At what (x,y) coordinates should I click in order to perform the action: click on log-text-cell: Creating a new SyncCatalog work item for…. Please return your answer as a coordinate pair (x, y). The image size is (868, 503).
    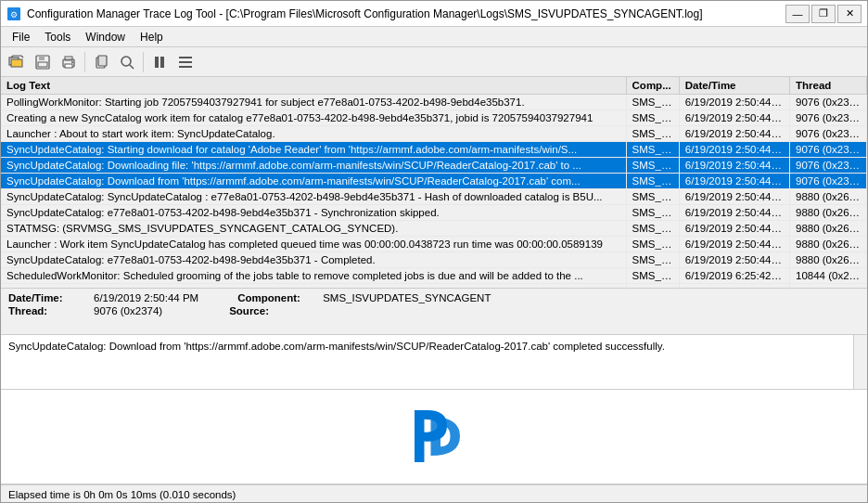
    Looking at the image, I should click on (313, 119).